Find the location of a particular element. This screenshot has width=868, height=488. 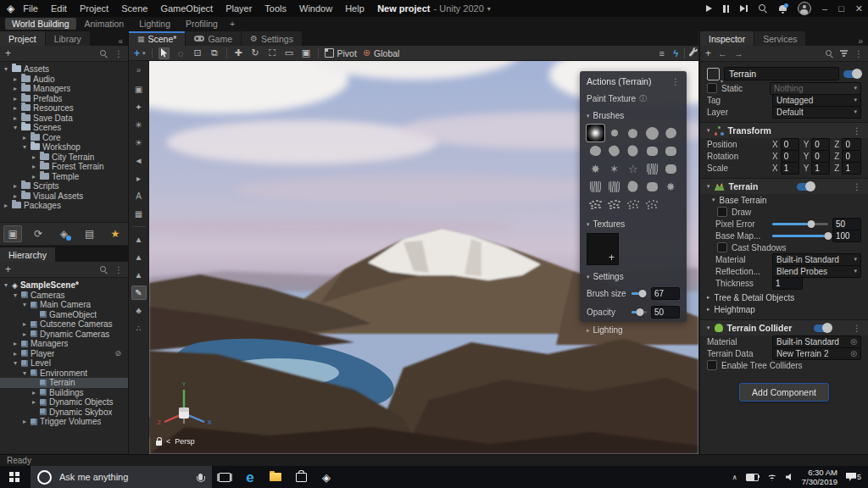

settings-foldout: ▾Settings is located at coordinates (633, 276).